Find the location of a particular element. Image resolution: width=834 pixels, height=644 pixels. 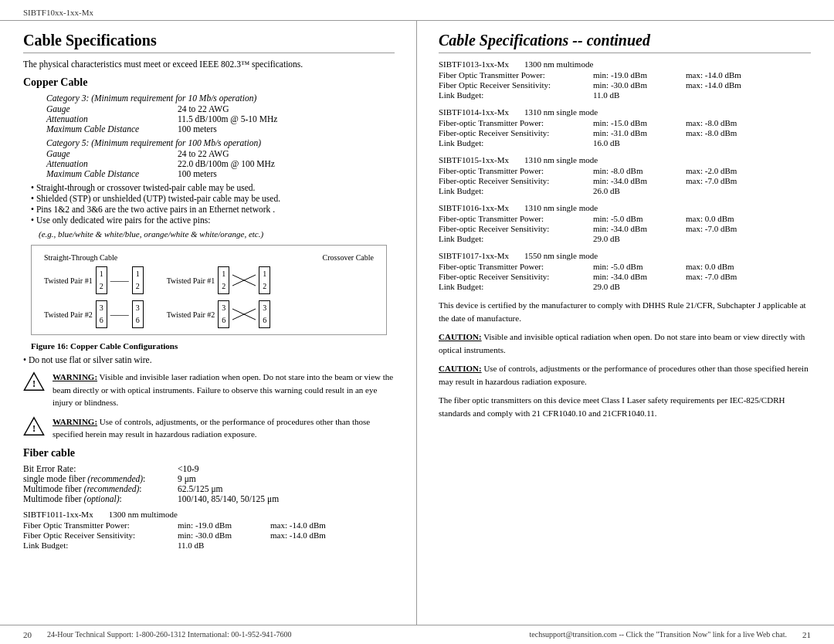

fiber-singlemode: single mode fiber (recommended): 9 μm is located at coordinates (208, 479).